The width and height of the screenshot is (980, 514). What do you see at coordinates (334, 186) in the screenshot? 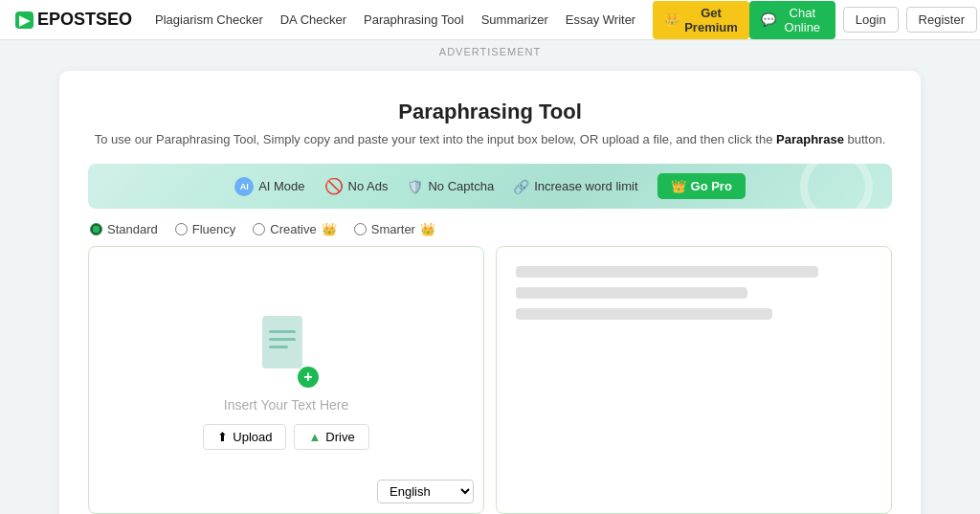
I see `noads-icon: 🚫` at bounding box center [334, 186].